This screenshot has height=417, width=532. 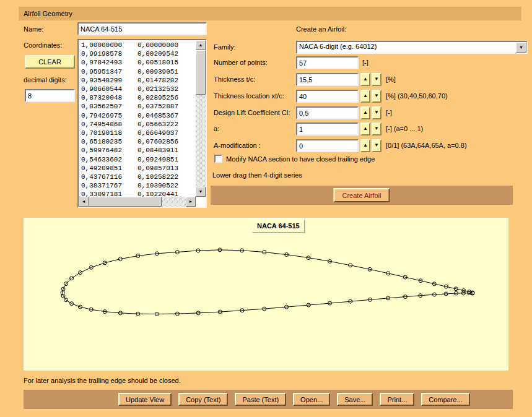 I want to click on create-airfoil-section-label: Create an Airfoil:, so click(x=321, y=29).